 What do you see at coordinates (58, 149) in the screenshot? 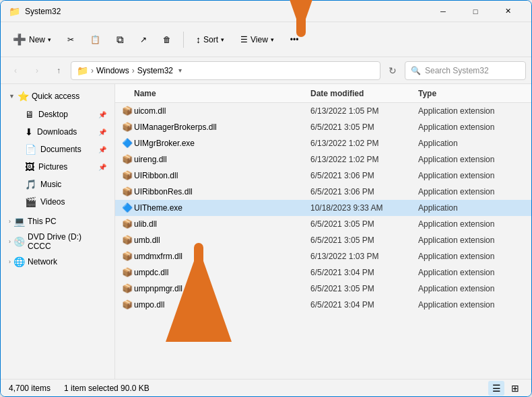
I see `quick-access-section: ▼ ⭐ Quick access 🖥 Desktop 📌 ⬇ Downloads…` at bounding box center [58, 149].